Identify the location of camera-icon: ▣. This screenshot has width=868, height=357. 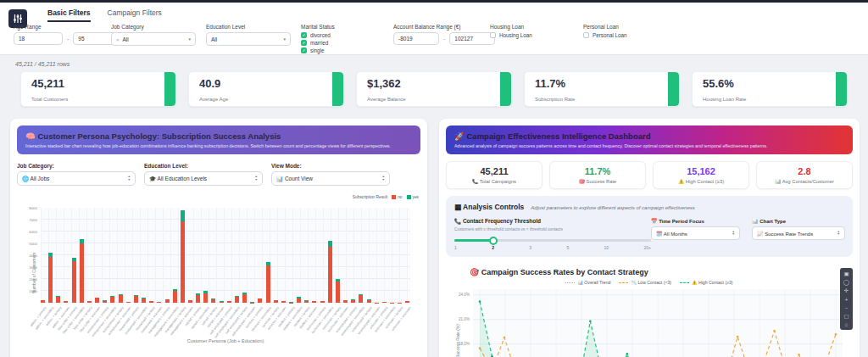
(846, 273).